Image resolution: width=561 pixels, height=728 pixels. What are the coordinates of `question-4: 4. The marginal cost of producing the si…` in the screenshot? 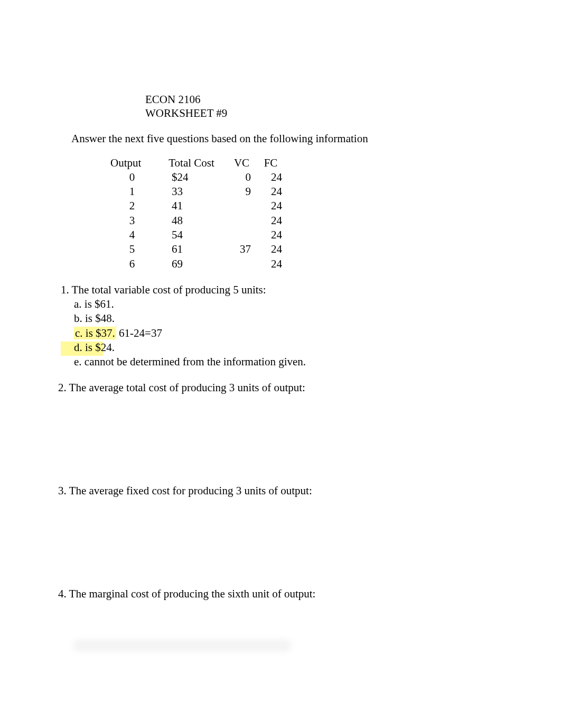 It's located at (280, 594).